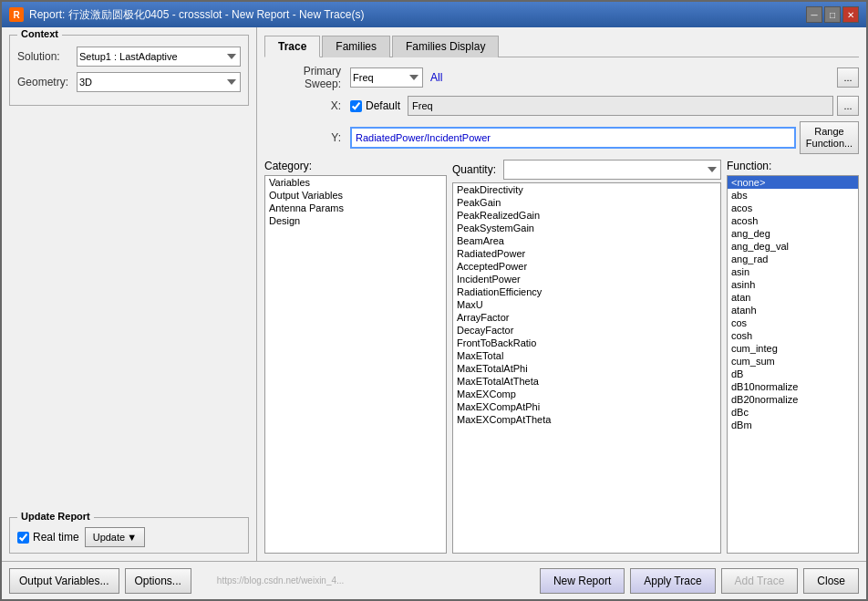 This screenshot has width=868, height=601. I want to click on geometry-select: 3D, so click(159, 82).